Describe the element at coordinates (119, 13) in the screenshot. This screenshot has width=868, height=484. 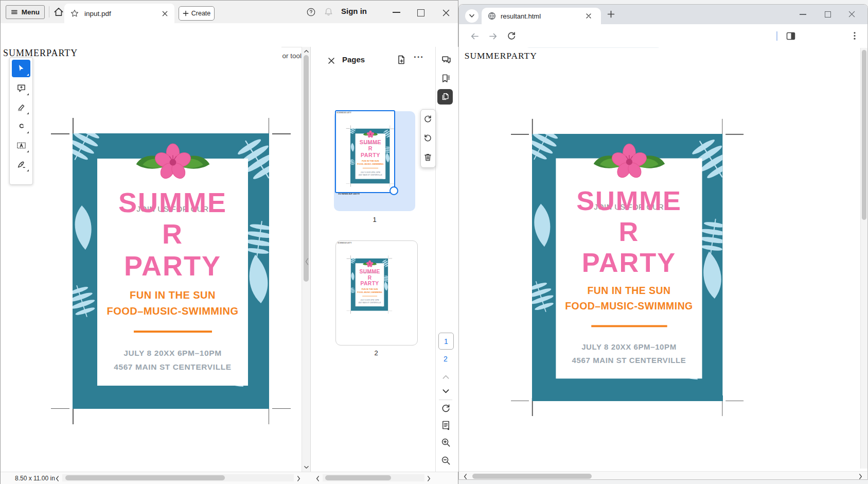
I see `document-tab: input.pdf` at that location.